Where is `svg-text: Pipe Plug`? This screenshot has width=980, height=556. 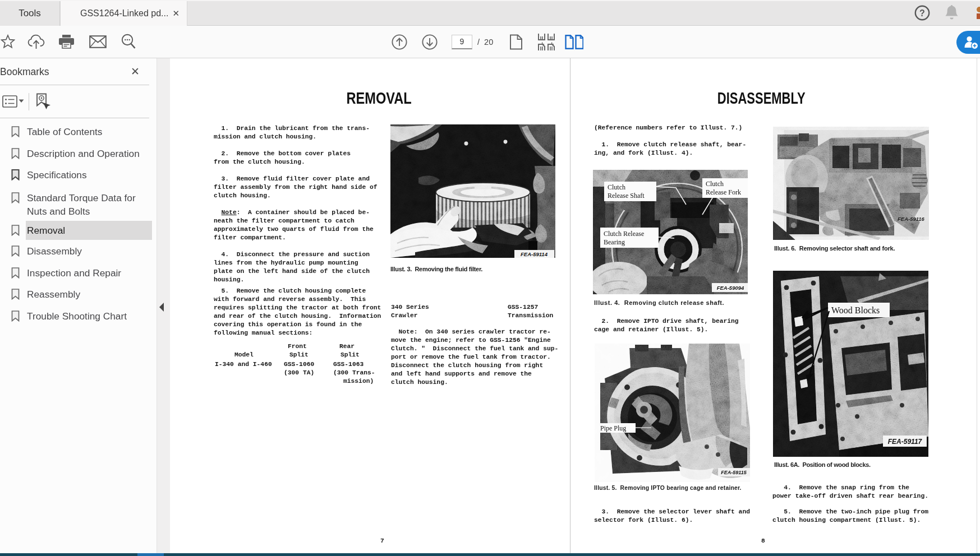 svg-text: Pipe Plug is located at coordinates (613, 428).